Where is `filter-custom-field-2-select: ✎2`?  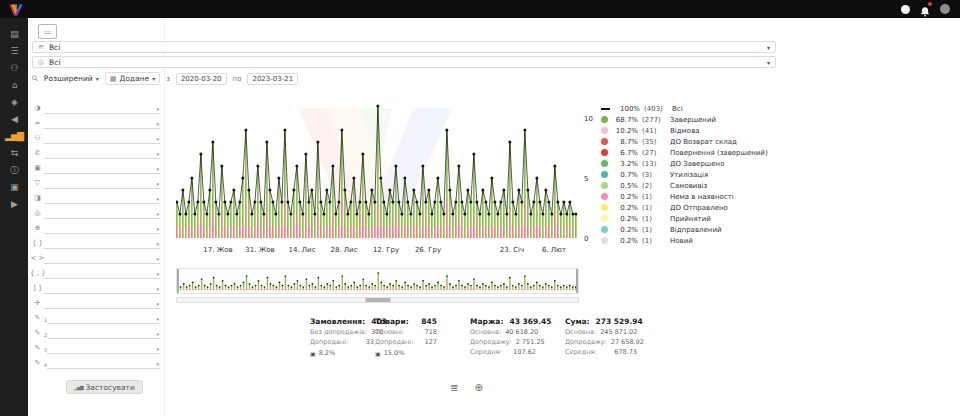
filter-custom-field-2-select: ✎2 is located at coordinates (95, 333).